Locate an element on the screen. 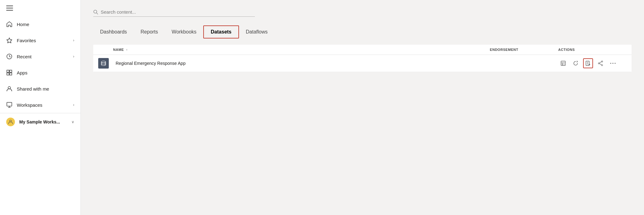  person-icon is located at coordinates (9, 89).